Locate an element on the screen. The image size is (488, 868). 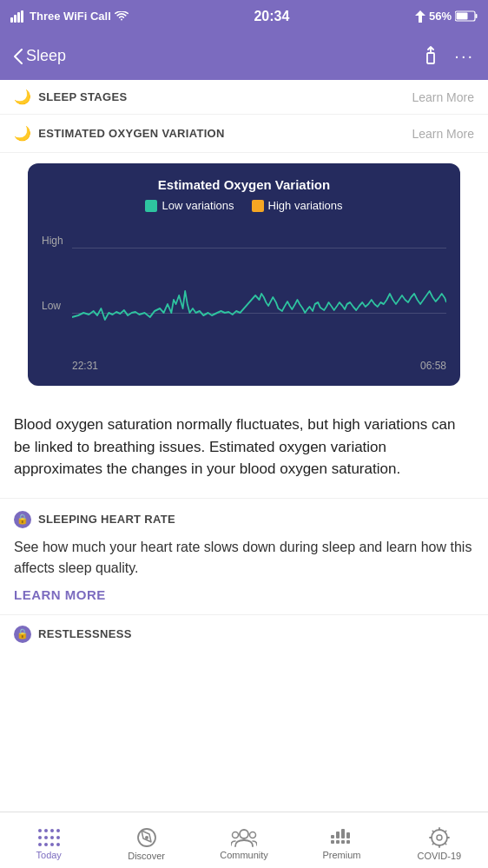
status-right: 56% is located at coordinates (446, 16).